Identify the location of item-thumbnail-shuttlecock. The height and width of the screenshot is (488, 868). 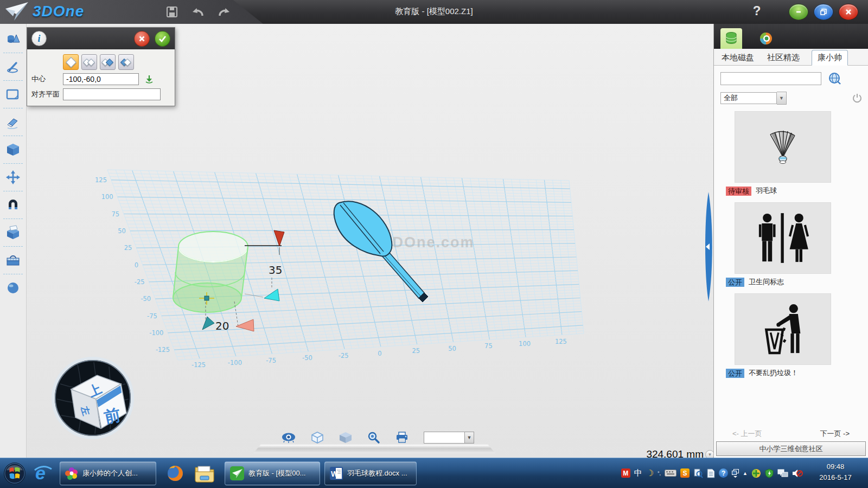
(783, 147).